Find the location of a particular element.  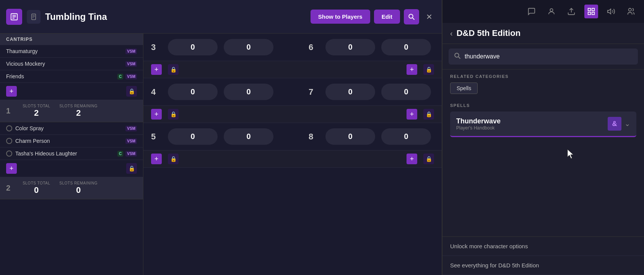

spell-item-left: Vicious Mockery is located at coordinates (66, 64).